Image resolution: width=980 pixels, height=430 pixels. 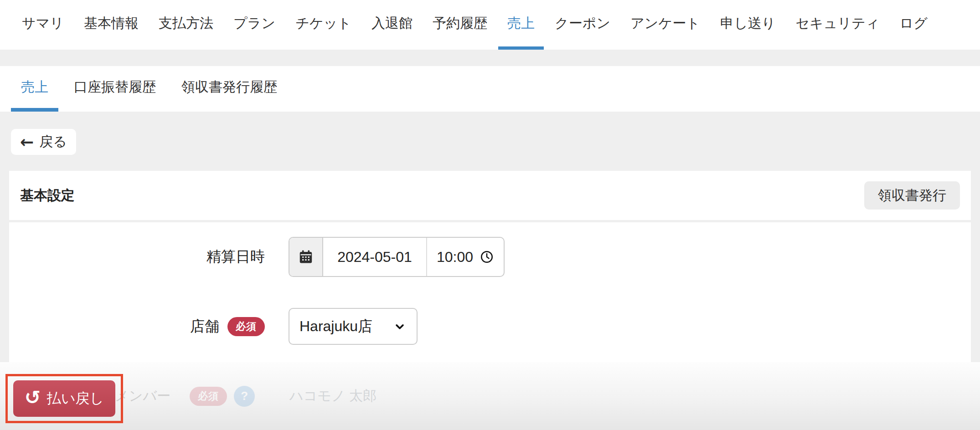 What do you see at coordinates (244, 396) in the screenshot?
I see `help-icon: ?` at bounding box center [244, 396].